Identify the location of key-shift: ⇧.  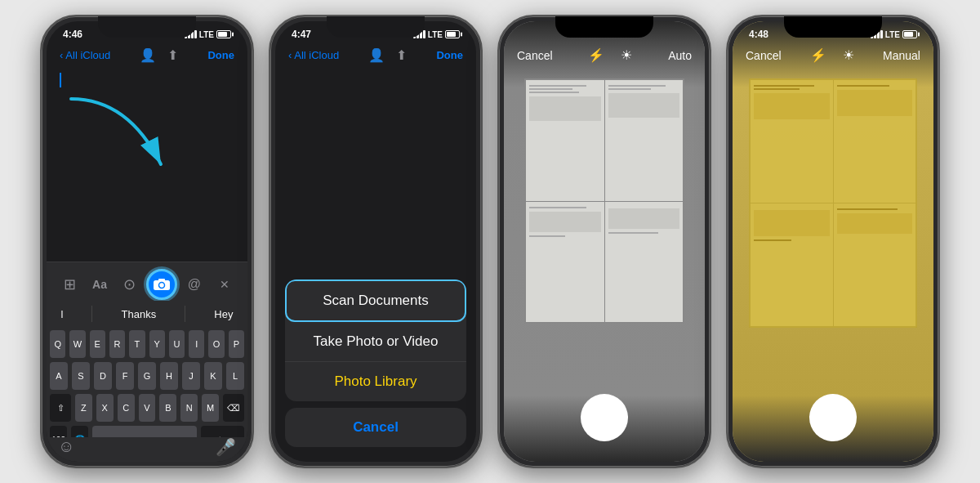
(60, 408).